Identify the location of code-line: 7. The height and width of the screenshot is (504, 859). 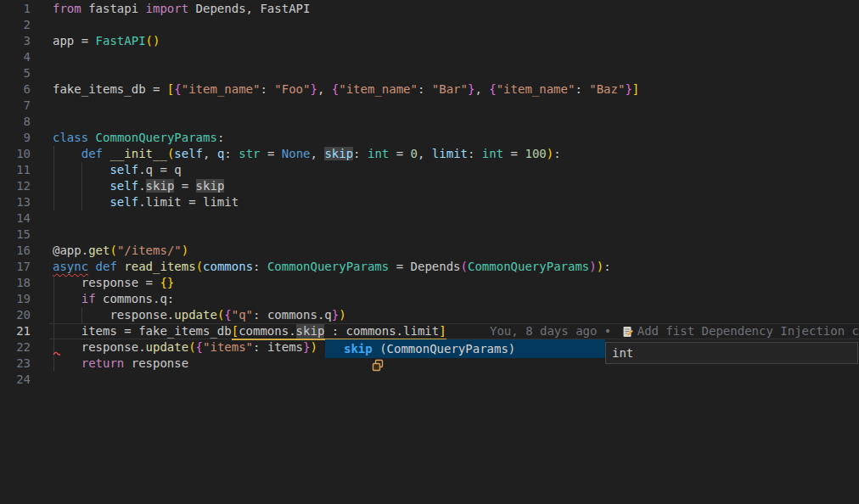
(430, 105).